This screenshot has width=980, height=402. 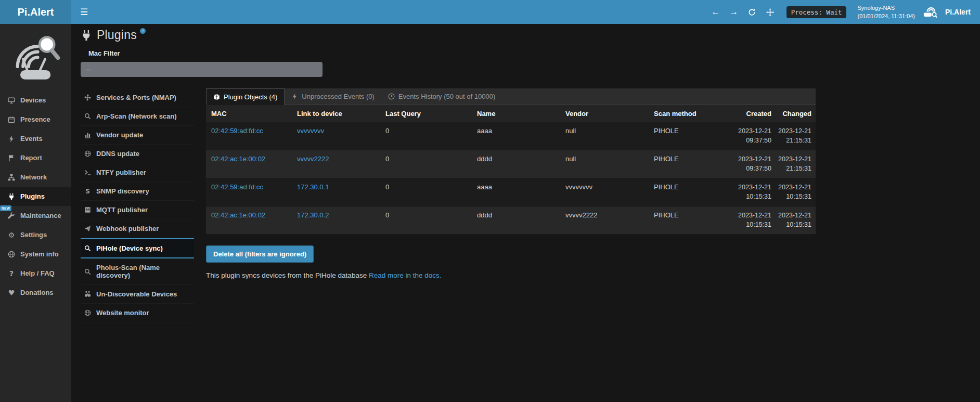 I want to click on table-cell: vvvvv2222, so click(x=604, y=221).